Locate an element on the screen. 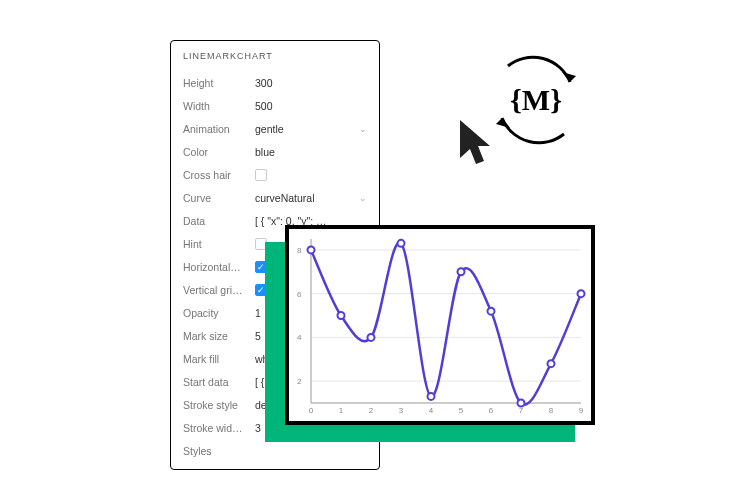 The height and width of the screenshot is (501, 750). x-tick: 9 is located at coordinates (581, 410).